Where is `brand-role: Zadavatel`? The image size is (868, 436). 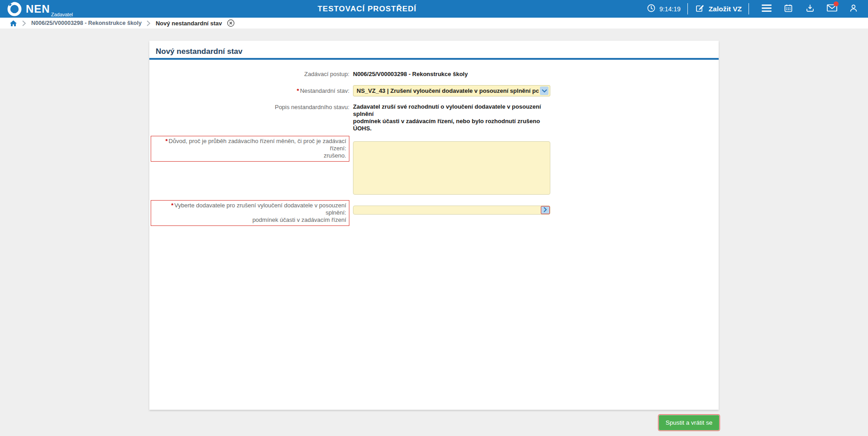 brand-role: Zadavatel is located at coordinates (62, 14).